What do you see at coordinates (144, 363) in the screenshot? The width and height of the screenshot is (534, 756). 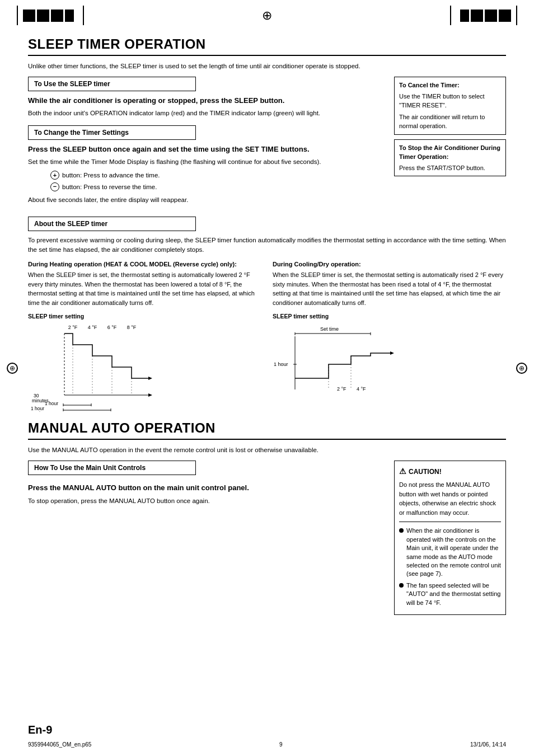 I see `heating-diagram-container: SLEEP timer setting 2 °F 4 °F 6 °F 8 °F` at bounding box center [144, 363].